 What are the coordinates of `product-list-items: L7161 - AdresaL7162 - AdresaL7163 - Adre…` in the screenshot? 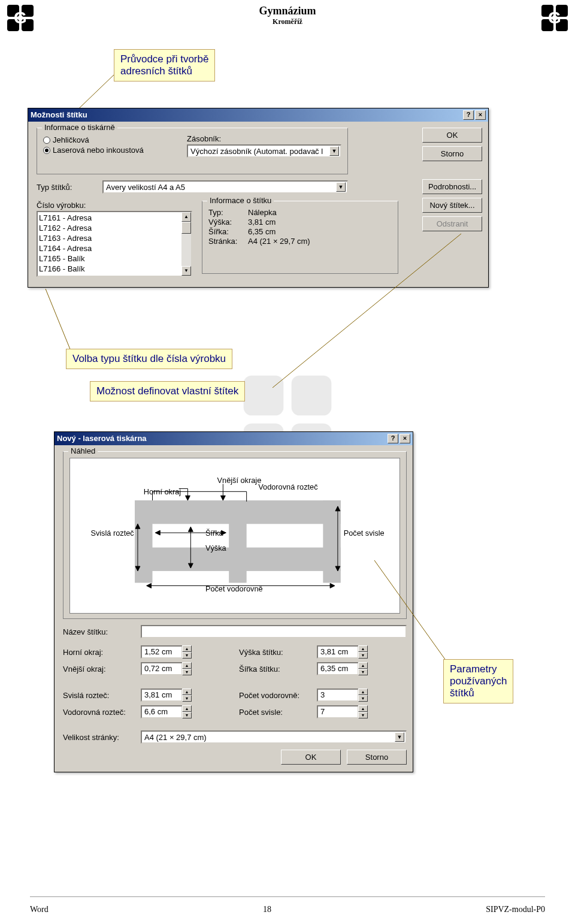 It's located at (110, 244).